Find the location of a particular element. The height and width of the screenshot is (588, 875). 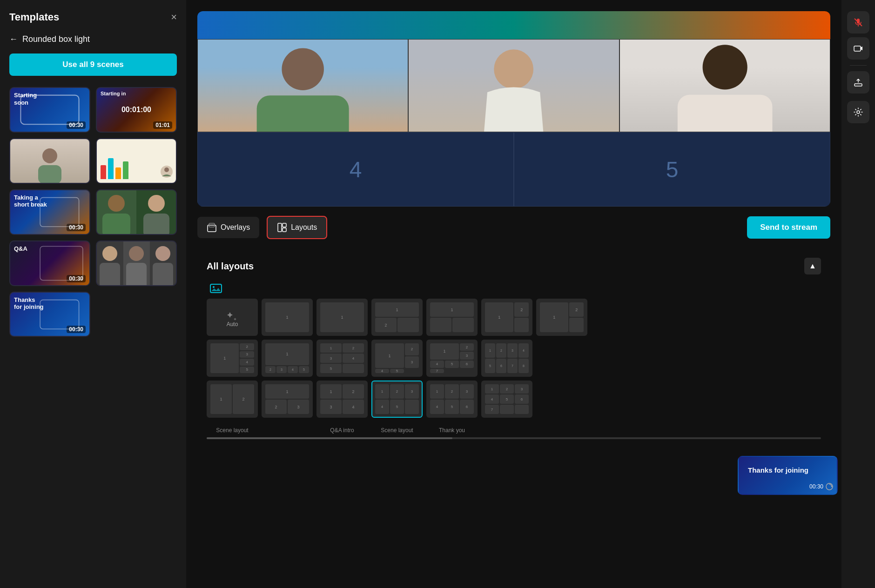

layout-1slot-v2: 1 is located at coordinates (342, 317).